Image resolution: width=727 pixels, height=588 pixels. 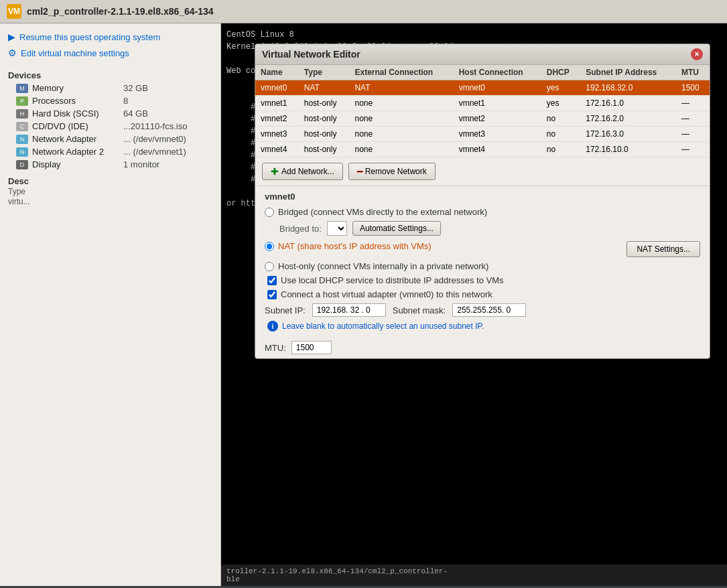 I want to click on remove-network-button: ━ Remove Network, so click(x=392, y=171).